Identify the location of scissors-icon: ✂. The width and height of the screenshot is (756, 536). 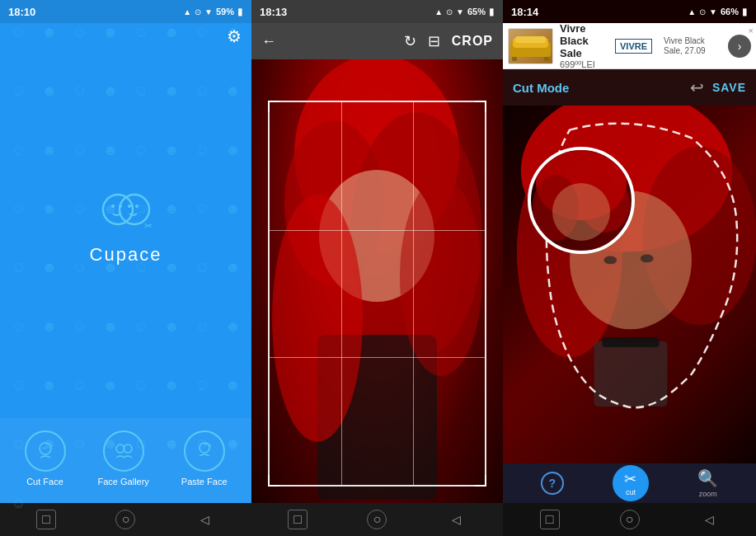
(630, 479).